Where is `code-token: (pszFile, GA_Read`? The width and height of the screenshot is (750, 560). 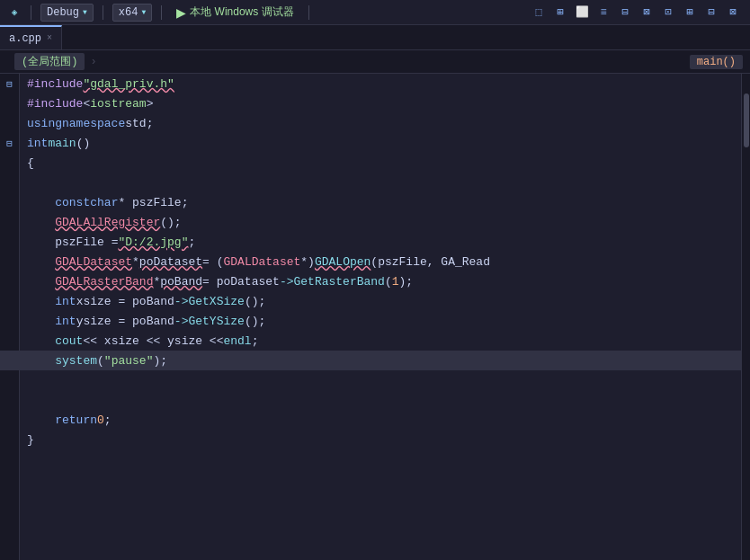 code-token: (pszFile, GA_Read is located at coordinates (430, 262).